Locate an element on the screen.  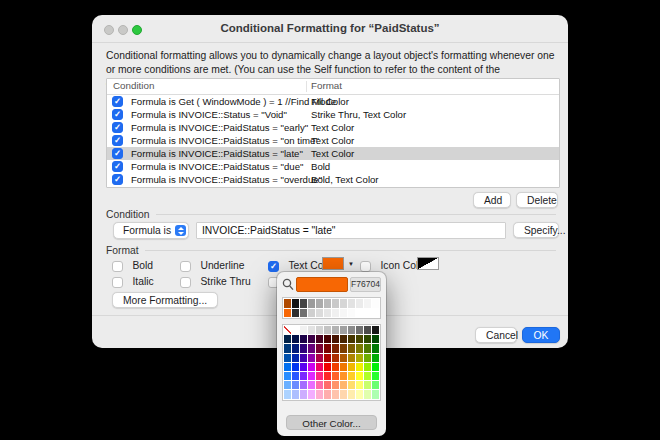
table-row: Formula is INVOICE::Status = "Void"Strik… is located at coordinates (333, 114).